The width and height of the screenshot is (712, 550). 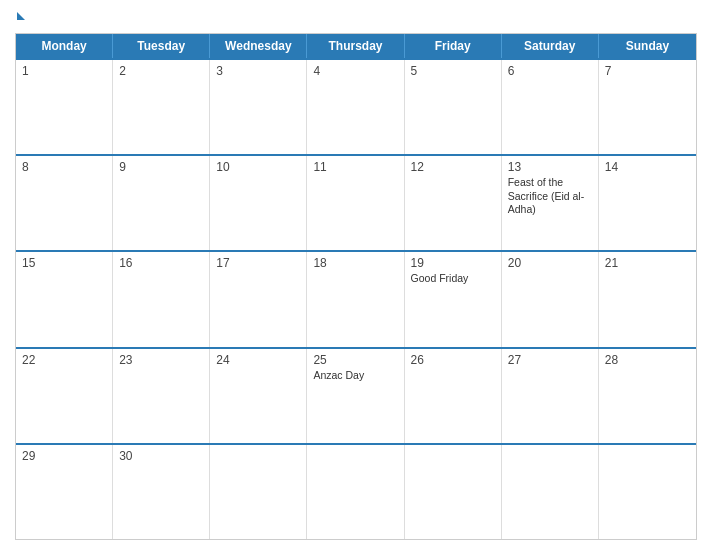 What do you see at coordinates (162, 46) in the screenshot?
I see `header-tuesday: Tuesday` at bounding box center [162, 46].